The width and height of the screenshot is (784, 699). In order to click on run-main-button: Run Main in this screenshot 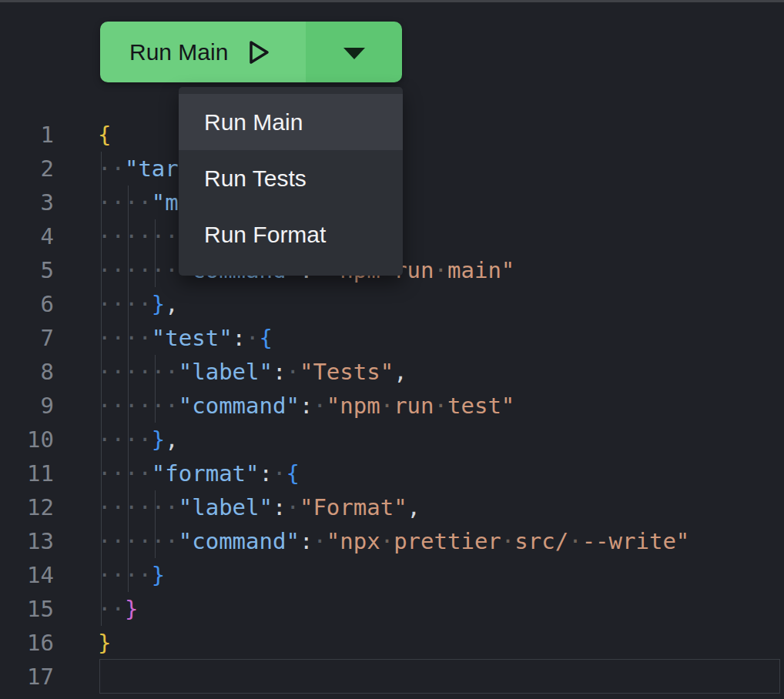, I will do `click(203, 52)`.